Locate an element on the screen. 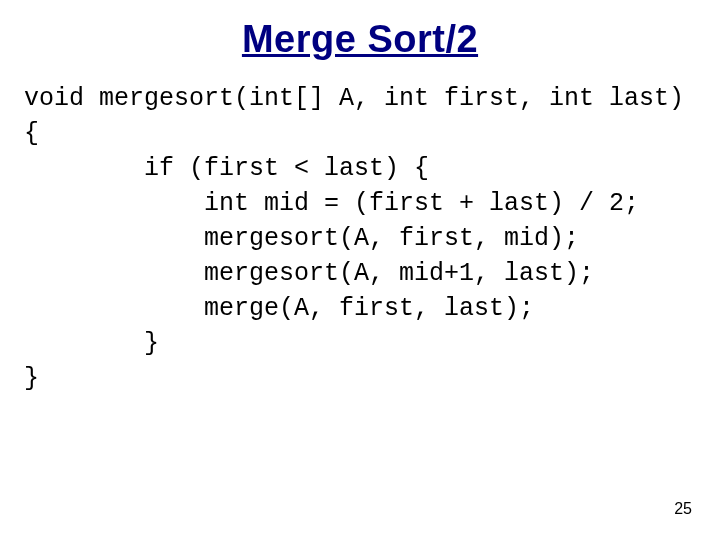 This screenshot has height=540, width=720. code-line: mergesort(A, first, mid); is located at coordinates (302, 238).